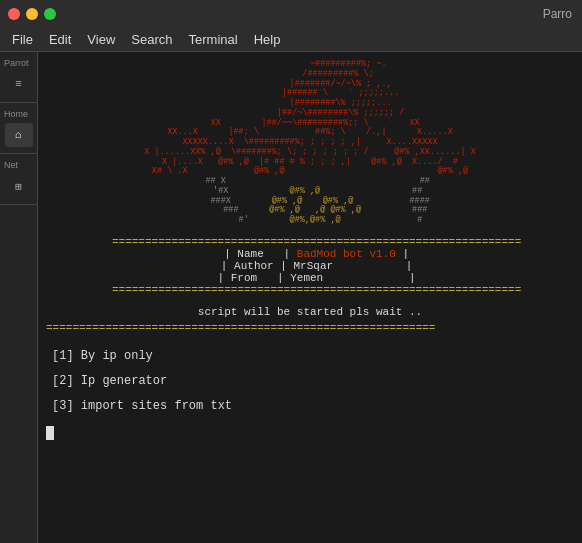 The height and width of the screenshot is (543, 582). What do you see at coordinates (19, 84) in the screenshot?
I see `sidebar-menu-icon: ≡` at bounding box center [19, 84].